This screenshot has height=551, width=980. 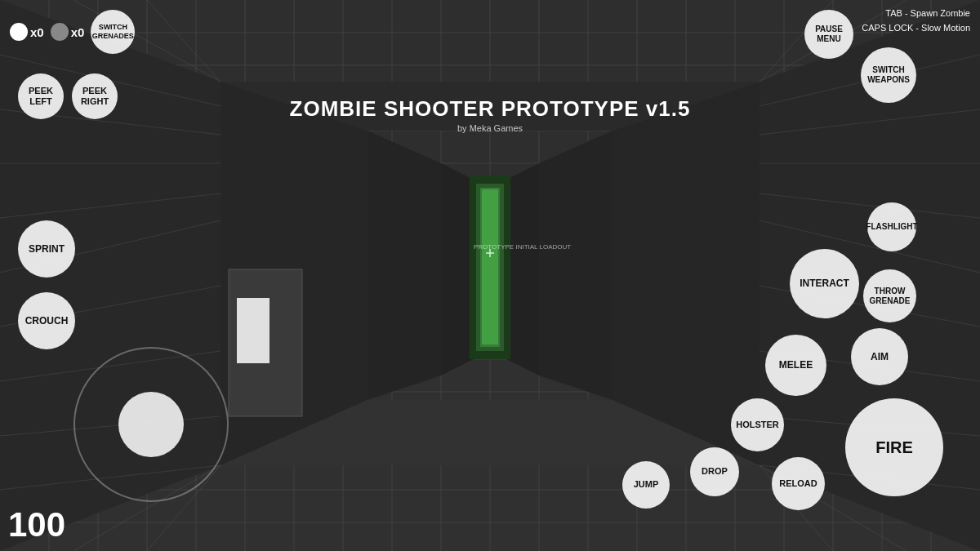 What do you see at coordinates (795, 366) in the screenshot?
I see `melee-button: MELEE` at bounding box center [795, 366].